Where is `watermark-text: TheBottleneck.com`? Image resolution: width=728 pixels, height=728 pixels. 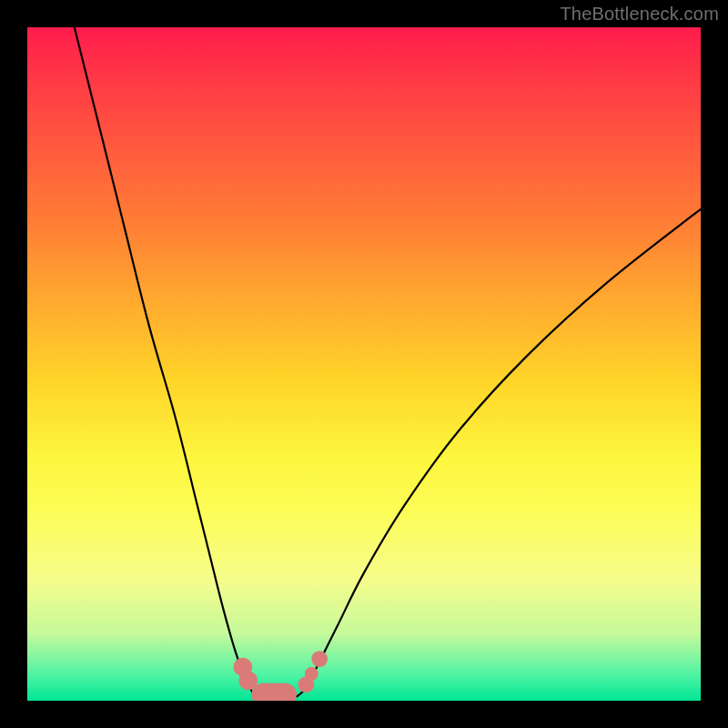
watermark-text: TheBottleneck.com is located at coordinates (639, 15).